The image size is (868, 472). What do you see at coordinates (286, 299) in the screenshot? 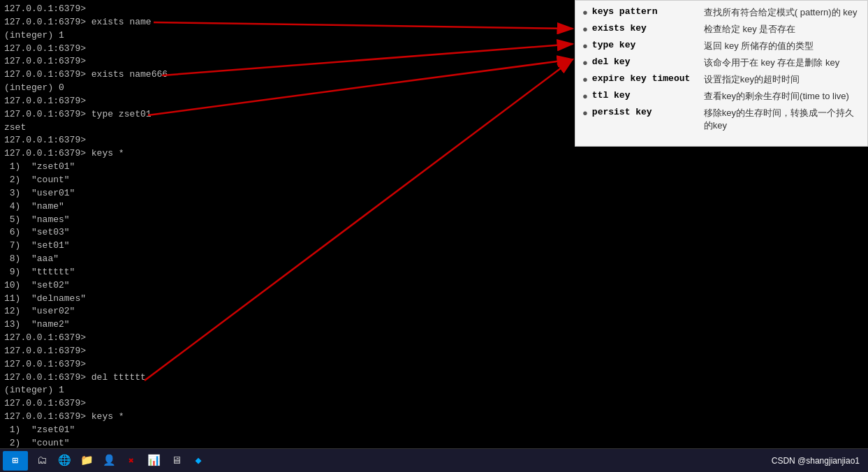
I see `terminal-line: 11) "delnames"` at bounding box center [286, 299].